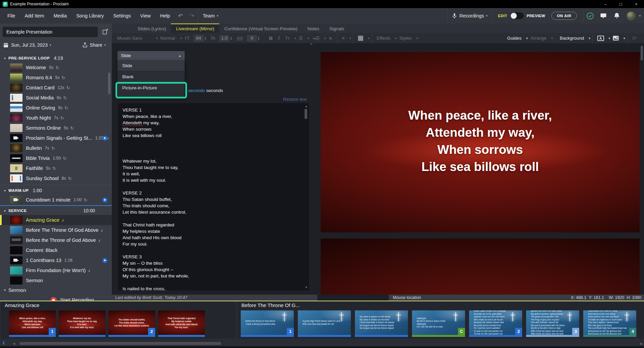 The width and height of the screenshot is (644, 348). Describe the element at coordinates (196, 91) in the screenshot. I see `transition-duration-link: seconds` at that location.